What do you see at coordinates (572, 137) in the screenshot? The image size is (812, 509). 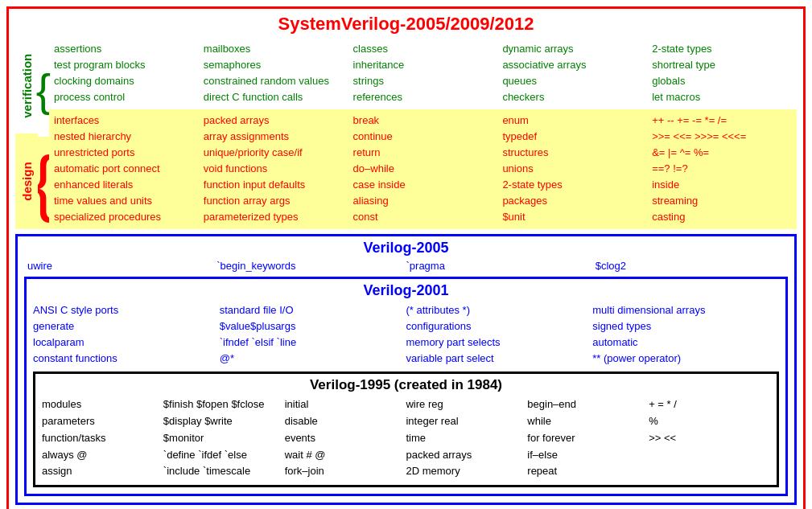 I see `d-c4-r2: typedef` at bounding box center [572, 137].